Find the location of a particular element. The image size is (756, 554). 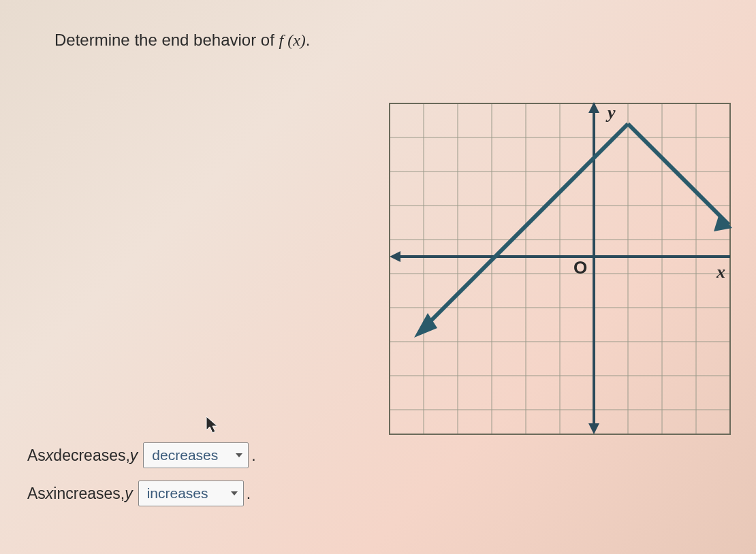

cursor-icon is located at coordinates (212, 426).